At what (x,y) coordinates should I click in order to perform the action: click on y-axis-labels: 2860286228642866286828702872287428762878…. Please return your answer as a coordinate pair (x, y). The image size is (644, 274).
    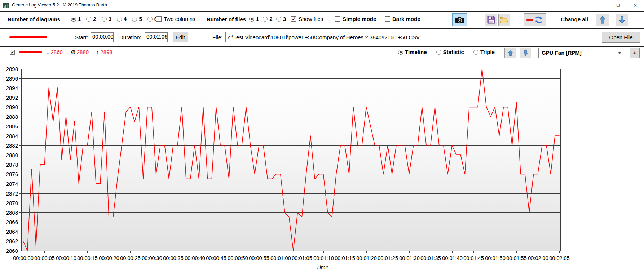
    Looking at the image, I should click on (12, 160).